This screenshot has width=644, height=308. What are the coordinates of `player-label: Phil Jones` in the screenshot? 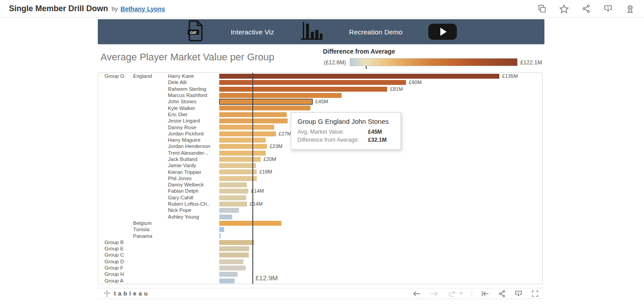 It's located at (194, 178).